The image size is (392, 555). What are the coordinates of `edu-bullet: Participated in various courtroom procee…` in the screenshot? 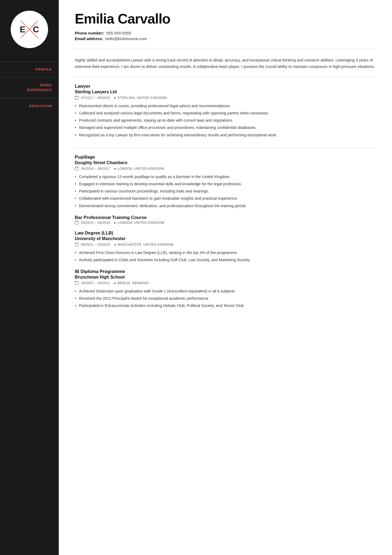 It's located at (225, 191).